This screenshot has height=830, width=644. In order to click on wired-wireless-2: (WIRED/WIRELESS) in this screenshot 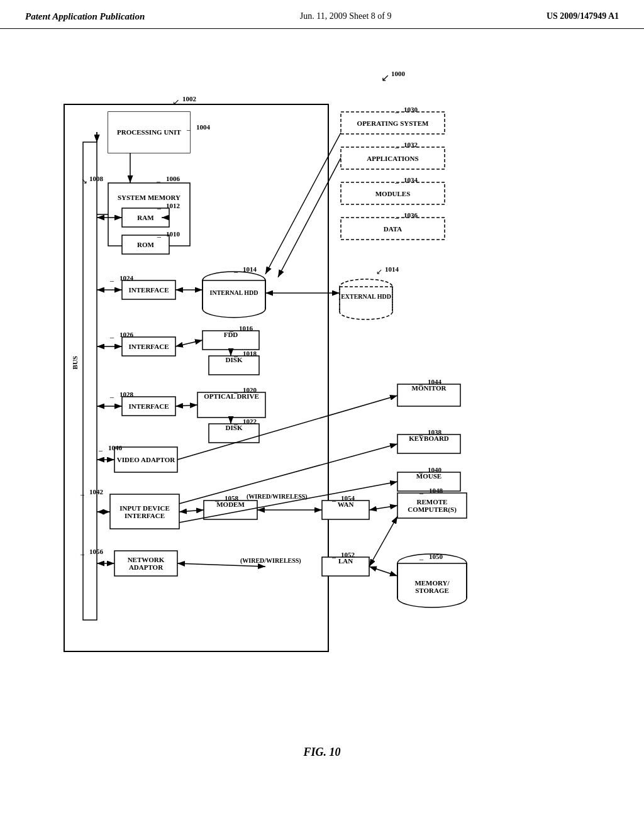, I will do `click(270, 561)`.